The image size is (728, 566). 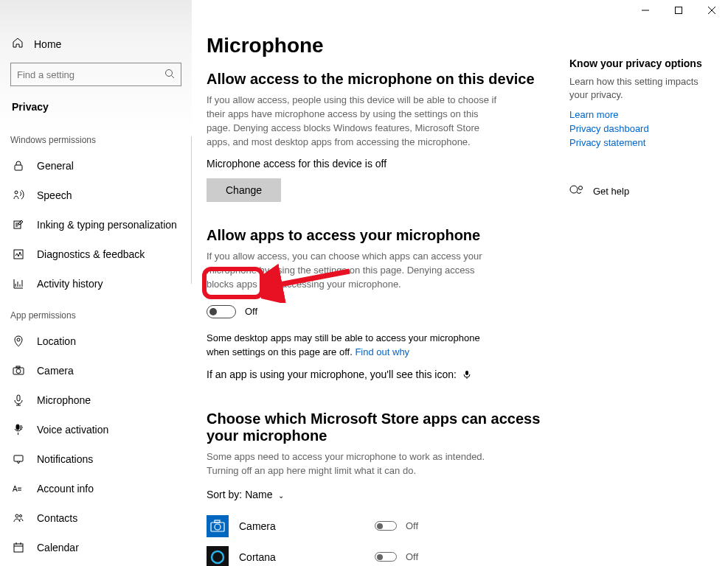 What do you see at coordinates (382, 352) in the screenshot?
I see `find-out-why-link: Find out why` at bounding box center [382, 352].